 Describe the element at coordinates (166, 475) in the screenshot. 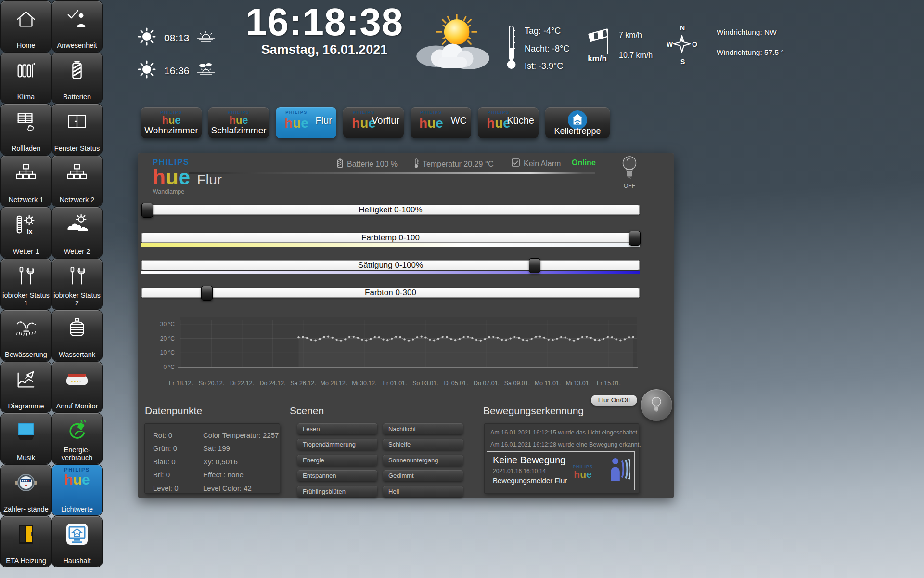

I see `datapoint-value: Bri: 0` at that location.